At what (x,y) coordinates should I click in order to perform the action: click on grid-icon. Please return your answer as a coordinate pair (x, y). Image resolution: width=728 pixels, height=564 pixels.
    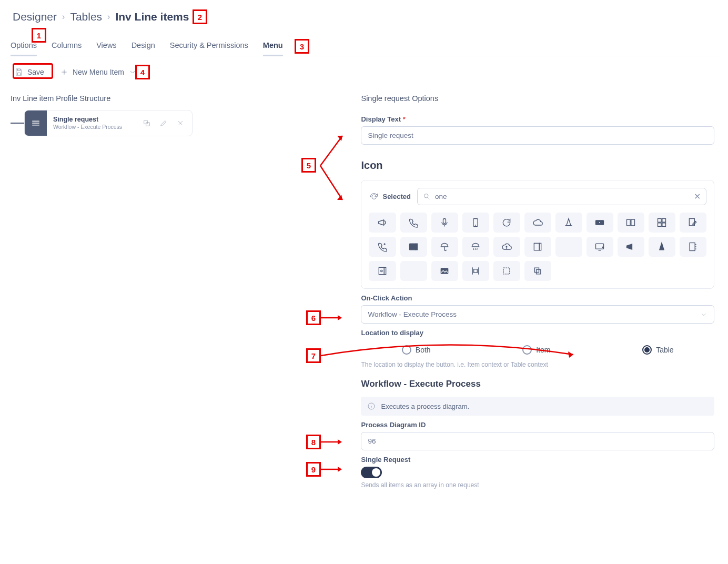
    Looking at the image, I should click on (662, 223).